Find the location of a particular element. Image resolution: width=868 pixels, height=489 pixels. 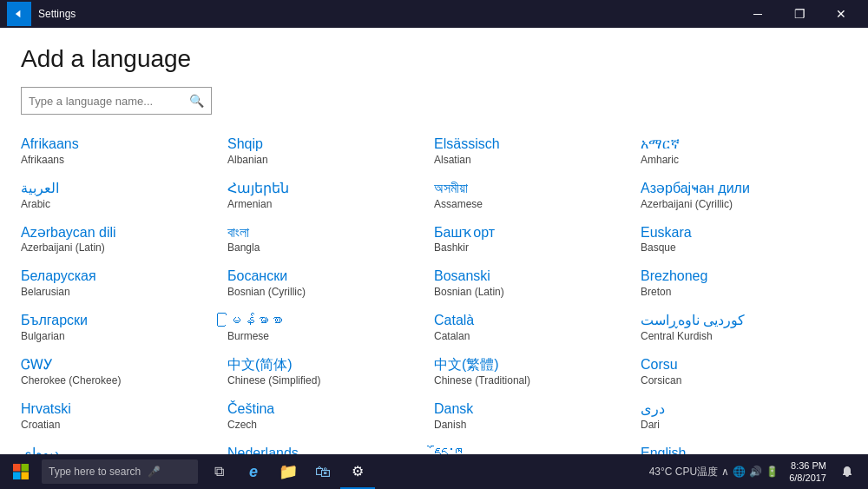

list-item: বাংলাBangla is located at coordinates (331, 240).